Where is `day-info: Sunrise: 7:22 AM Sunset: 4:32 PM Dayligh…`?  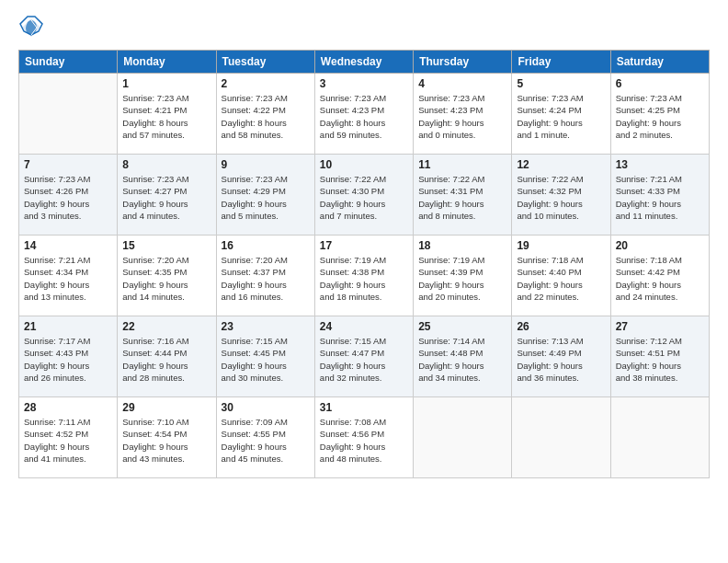 day-info: Sunrise: 7:22 AM Sunset: 4:32 PM Dayligh… is located at coordinates (561, 197).